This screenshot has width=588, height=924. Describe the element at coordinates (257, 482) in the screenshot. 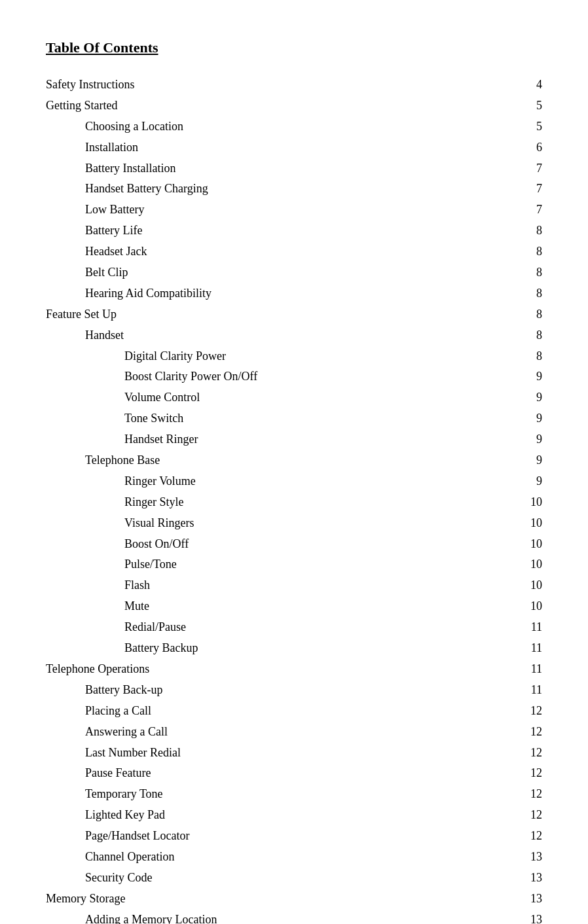

I see `toc-entry-label: Ringer Volume` at that location.